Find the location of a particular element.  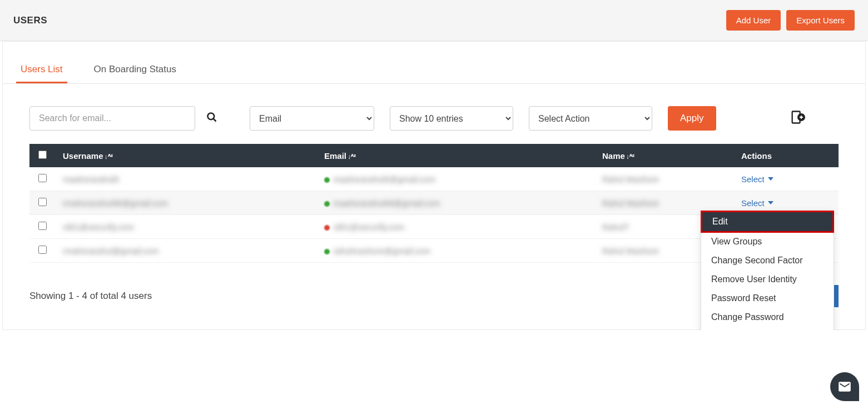

header-name-label: Name is located at coordinates (614, 156).